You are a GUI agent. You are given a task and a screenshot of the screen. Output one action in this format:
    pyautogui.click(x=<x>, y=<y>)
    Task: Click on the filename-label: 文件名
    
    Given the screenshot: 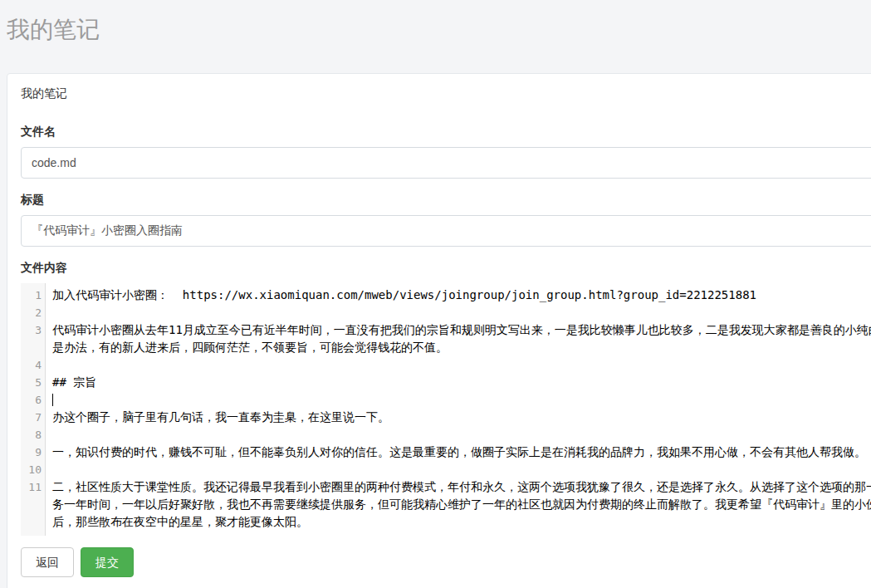 What is the action you would take?
    pyautogui.click(x=446, y=132)
    